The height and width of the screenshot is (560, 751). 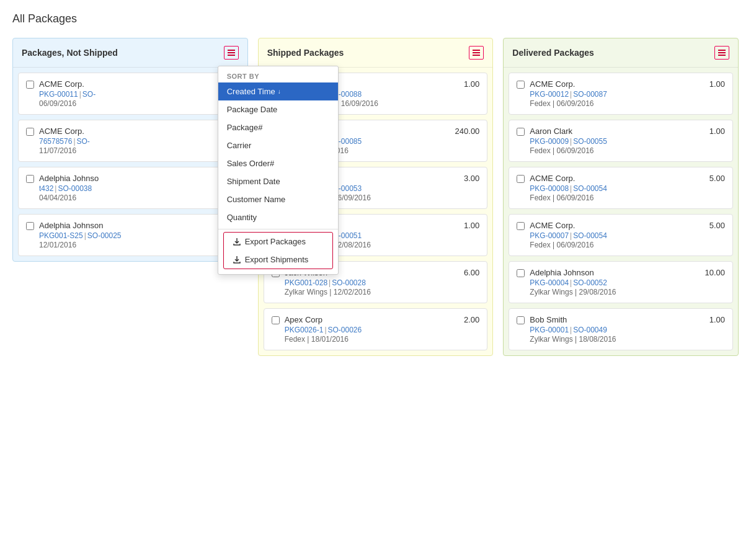 What do you see at coordinates (382, 320) in the screenshot?
I see `card-top: Apex Corp2.00` at bounding box center [382, 320].